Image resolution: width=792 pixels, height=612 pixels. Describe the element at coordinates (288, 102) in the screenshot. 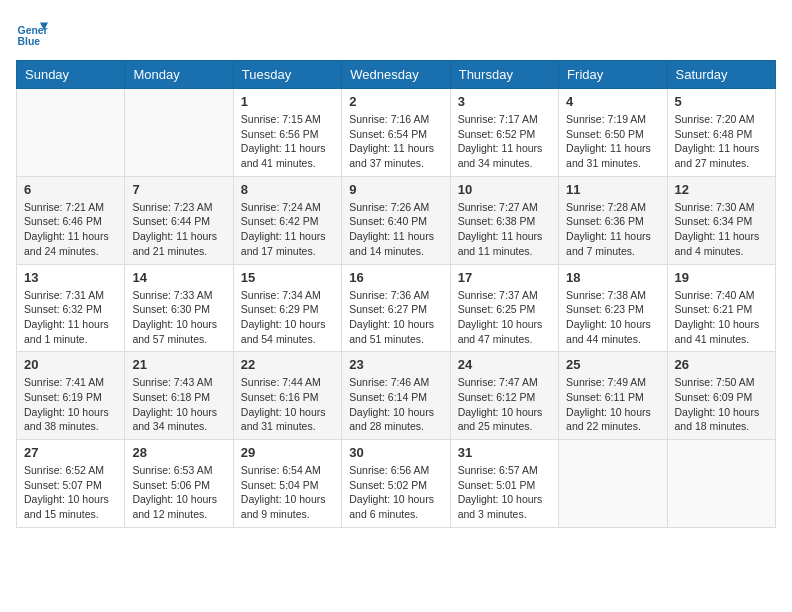

I see `day-number: 1` at that location.